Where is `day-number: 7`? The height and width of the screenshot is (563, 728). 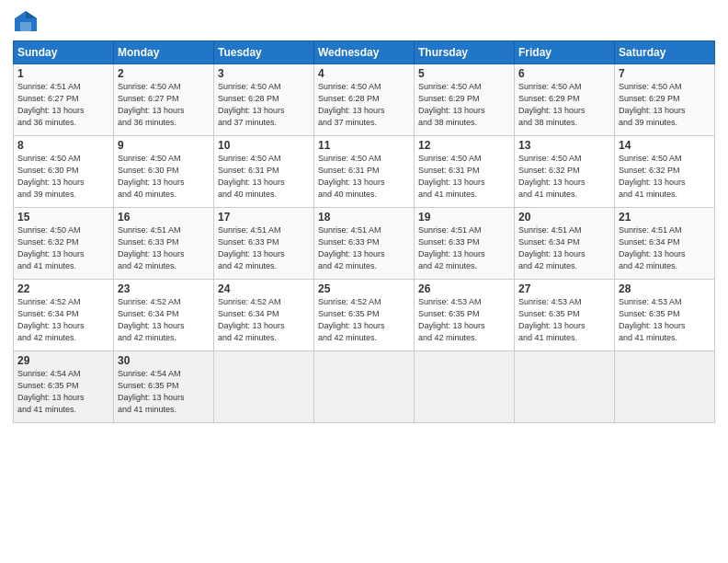 day-number: 7 is located at coordinates (665, 74).